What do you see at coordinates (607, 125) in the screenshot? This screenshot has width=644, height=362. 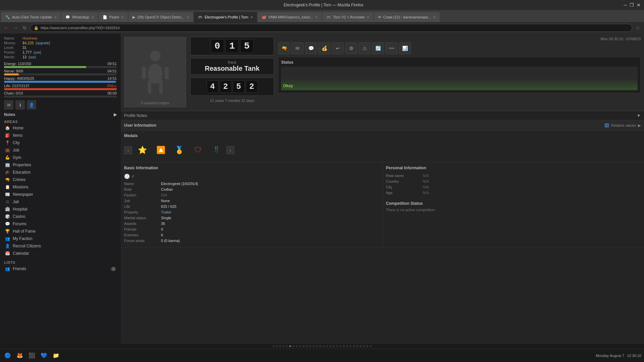 I see `rv-checkbox` at bounding box center [607, 125].